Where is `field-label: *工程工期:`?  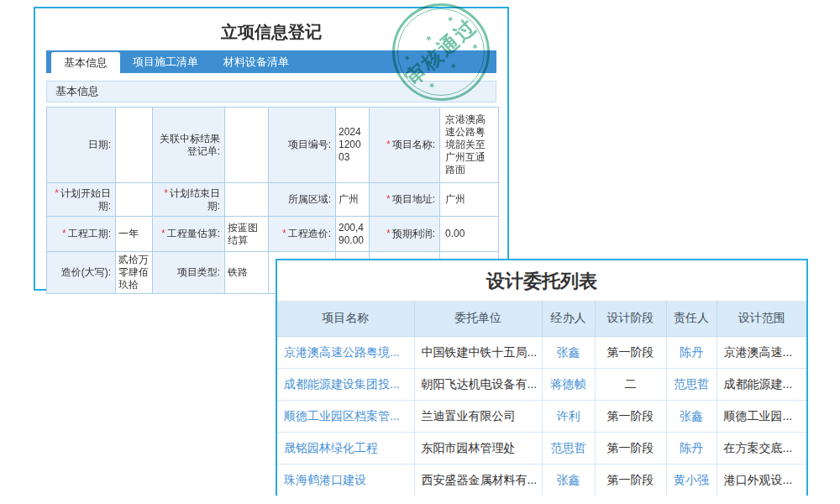
field-label: *工程工期: is located at coordinates (81, 234).